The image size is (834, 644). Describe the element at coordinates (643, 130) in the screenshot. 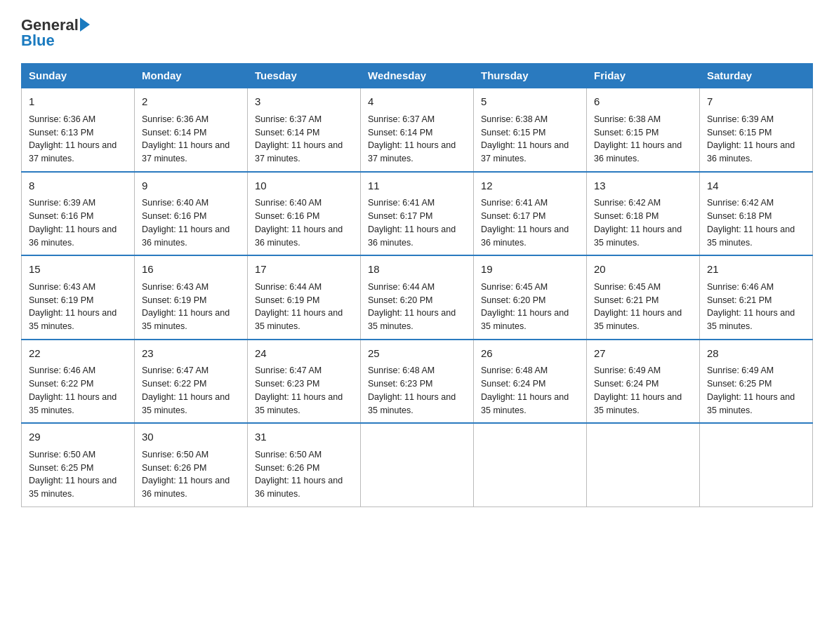

I see `calendar-cell: 6 Sunrise: 6:38 AM Sunset: 6:15 PM Dayli…` at that location.